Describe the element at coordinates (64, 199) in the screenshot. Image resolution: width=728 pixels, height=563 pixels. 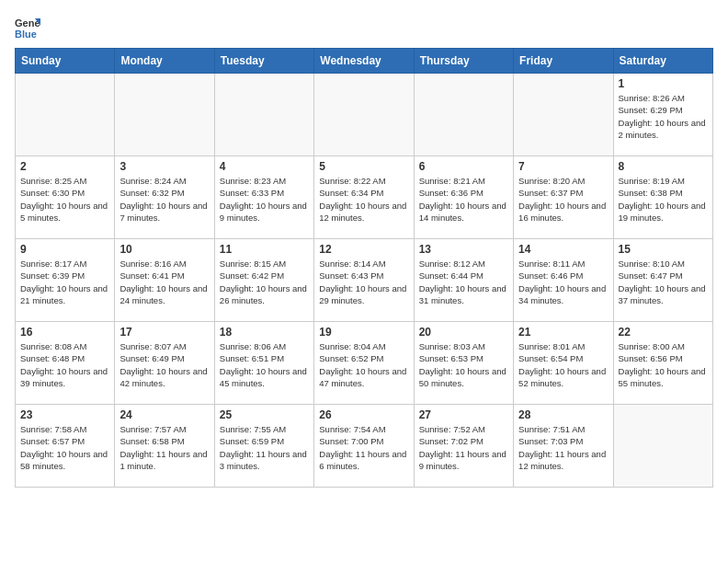
I see `day-info: Sunrise: 8:25 AMSunset: 6:30 PMDaylight:…` at that location.